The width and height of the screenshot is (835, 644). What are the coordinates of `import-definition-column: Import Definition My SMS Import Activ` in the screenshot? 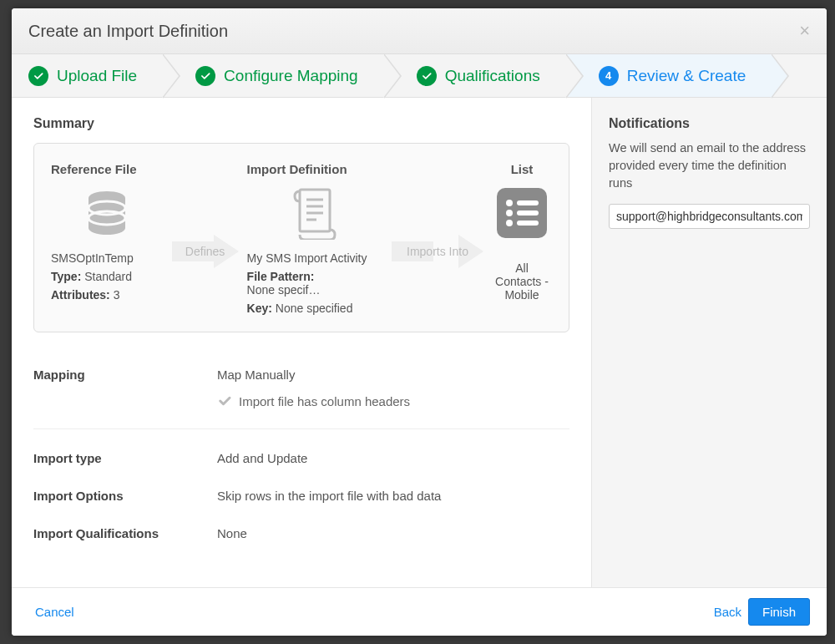 It's located at (316, 239).